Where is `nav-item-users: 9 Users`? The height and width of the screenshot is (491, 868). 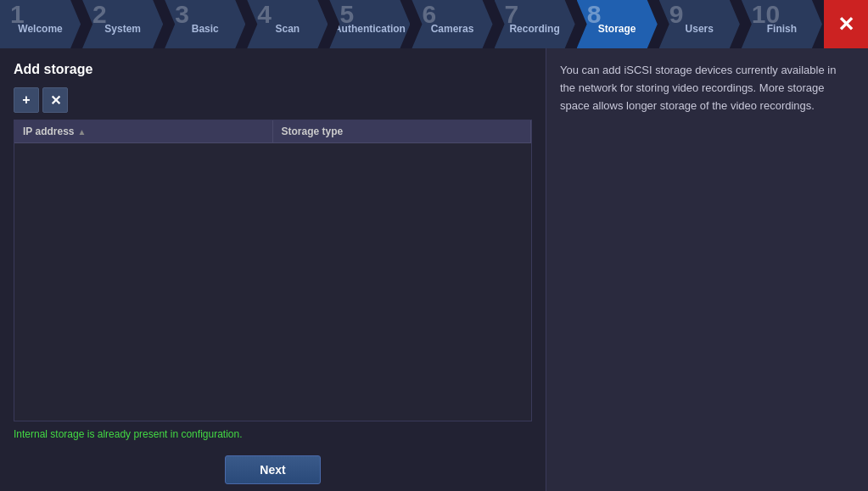
nav-item-users: 9 Users is located at coordinates (699, 24).